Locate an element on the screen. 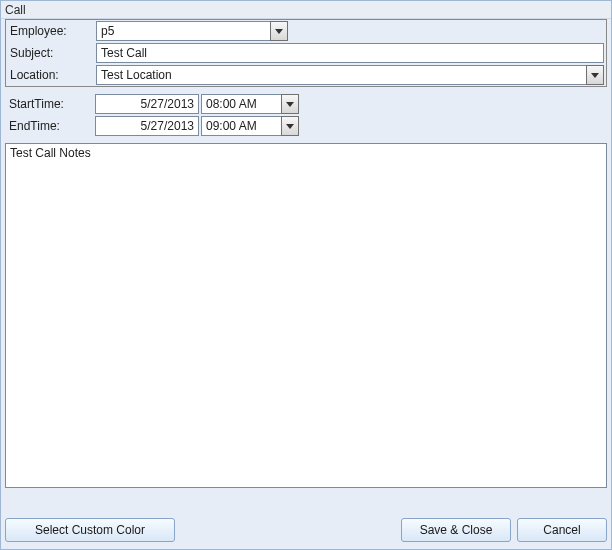 The width and height of the screenshot is (612, 550). employee-combo is located at coordinates (192, 31).